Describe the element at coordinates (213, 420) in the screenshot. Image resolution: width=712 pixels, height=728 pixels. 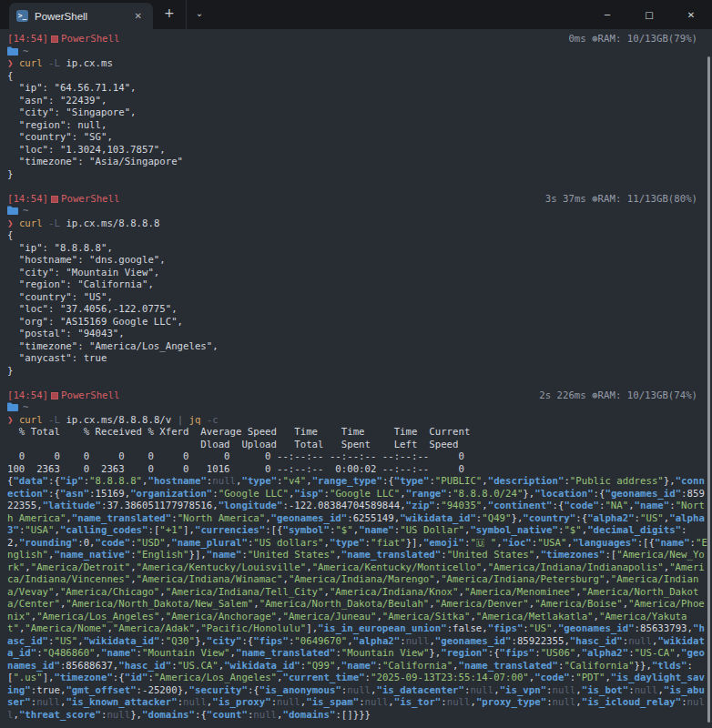
I see `command-flag-2: -c` at that location.